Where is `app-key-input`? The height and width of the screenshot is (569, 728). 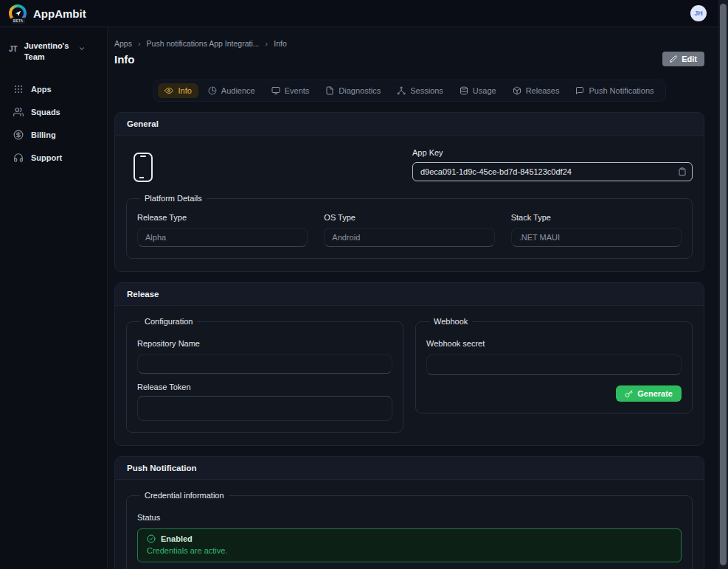 app-key-input is located at coordinates (552, 172).